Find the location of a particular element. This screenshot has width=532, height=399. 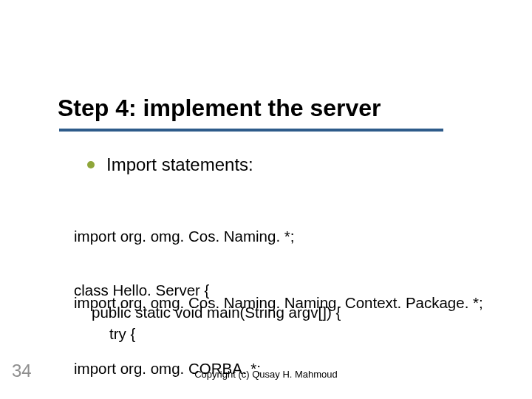

slide-title: Step 4: implement the server is located at coordinates (219, 108).